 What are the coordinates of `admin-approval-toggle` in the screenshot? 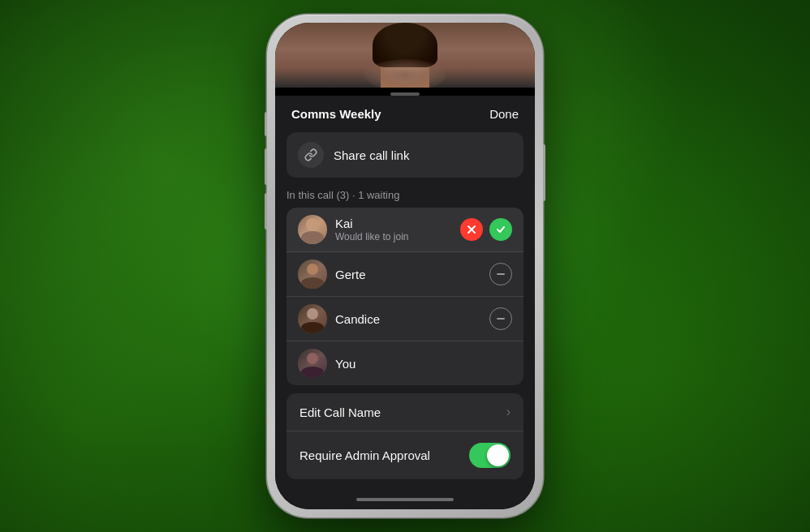 It's located at (490, 456).